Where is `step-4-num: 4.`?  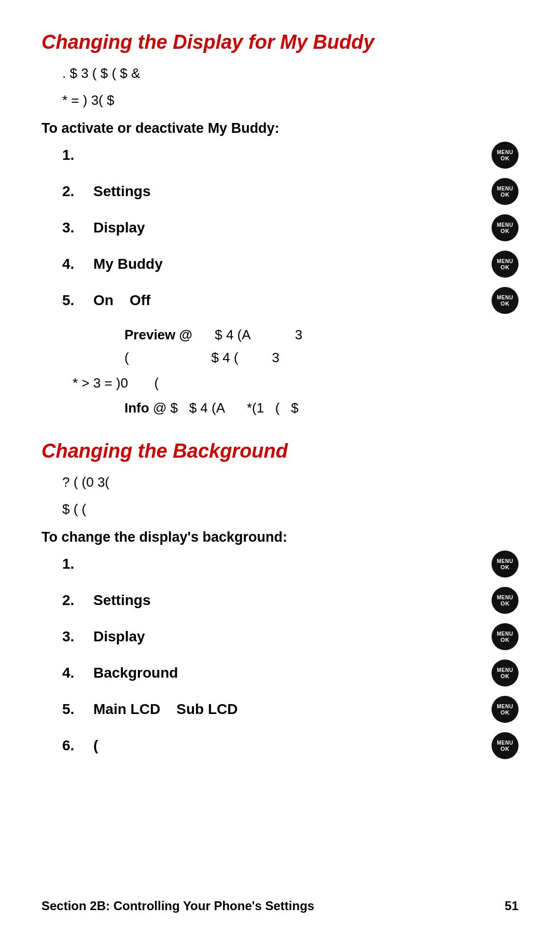 step-4-num: 4. is located at coordinates (78, 264).